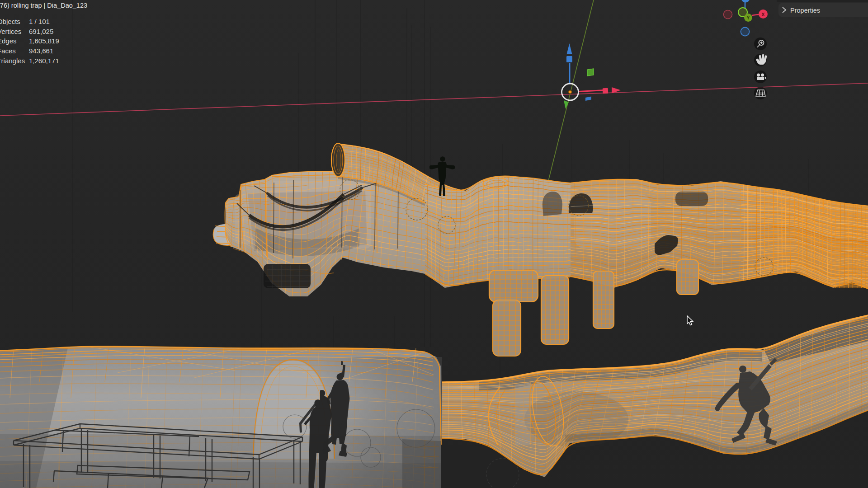 The image size is (868, 488). Describe the element at coordinates (39, 22) in the screenshot. I see `svg-text: 1 / 101` at that location.